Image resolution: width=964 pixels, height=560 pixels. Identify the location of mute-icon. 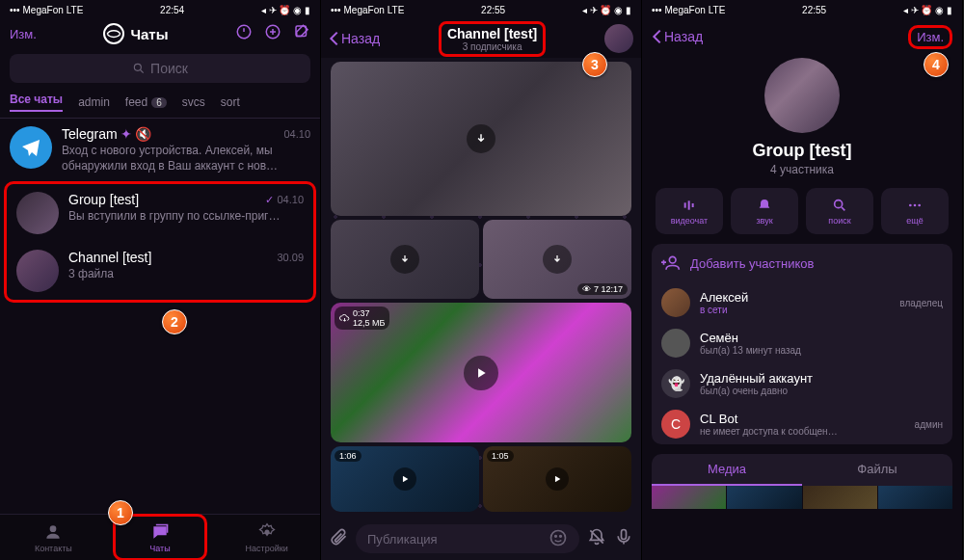
(597, 539).